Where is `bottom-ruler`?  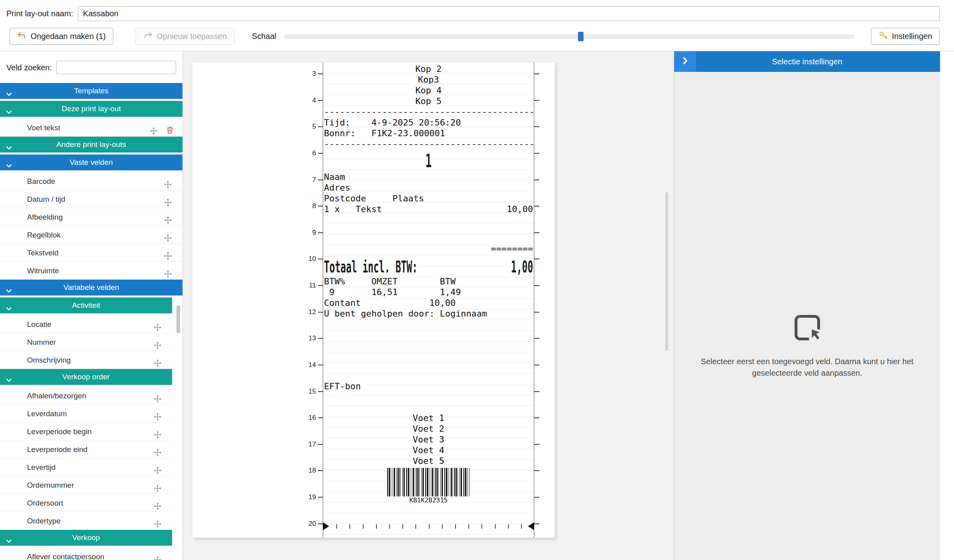
bottom-ruler is located at coordinates (429, 527).